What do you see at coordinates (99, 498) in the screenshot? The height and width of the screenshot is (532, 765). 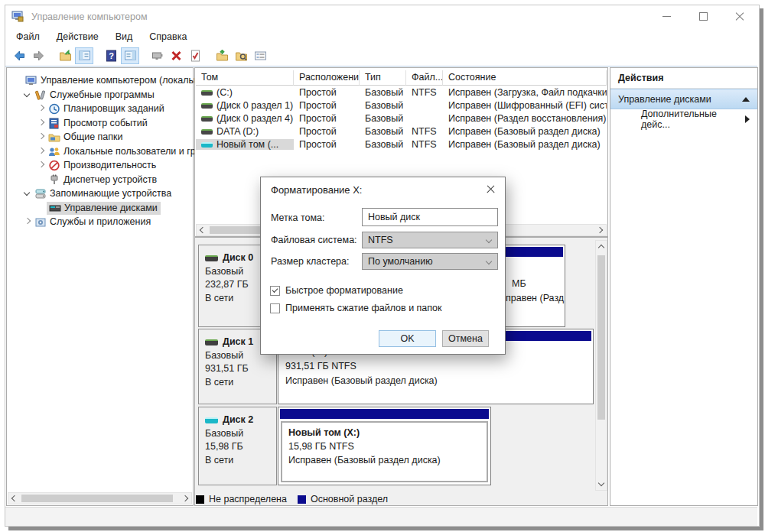 I see `tree-horizontal-scrollbar` at bounding box center [99, 498].